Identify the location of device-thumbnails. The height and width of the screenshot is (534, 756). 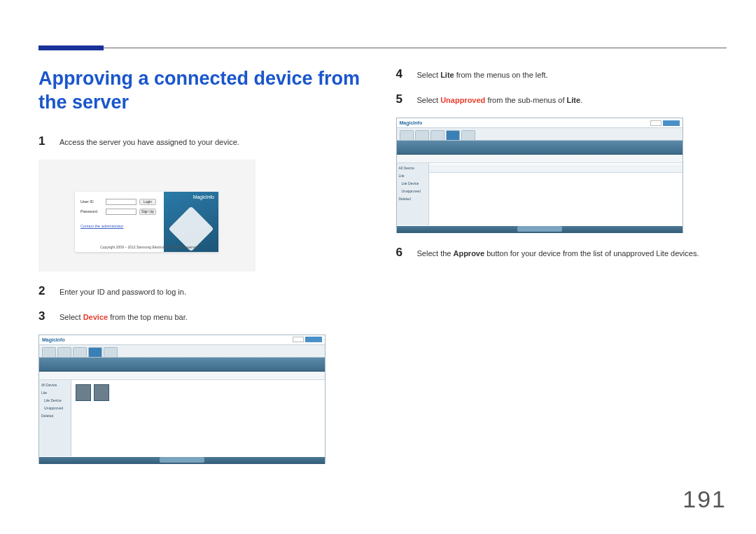
(92, 393).